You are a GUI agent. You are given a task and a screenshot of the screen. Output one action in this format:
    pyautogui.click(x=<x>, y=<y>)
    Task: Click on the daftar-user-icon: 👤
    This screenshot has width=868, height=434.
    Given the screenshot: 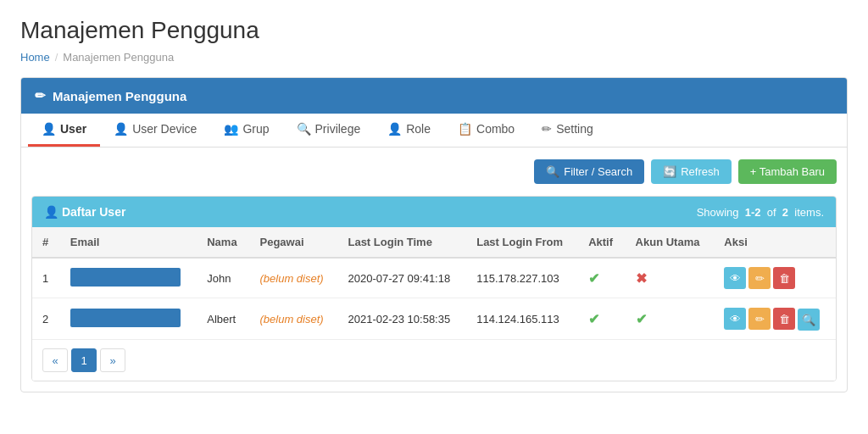 What is the action you would take?
    pyautogui.click(x=51, y=212)
    